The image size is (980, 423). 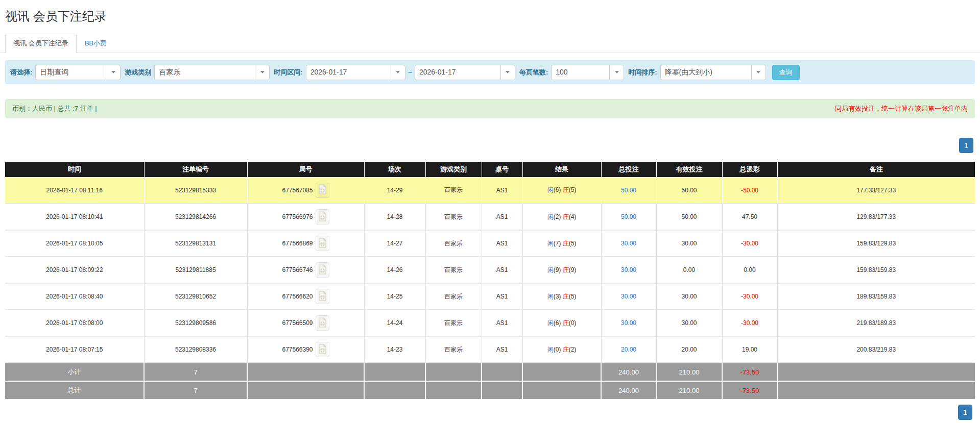 What do you see at coordinates (305, 323) in the screenshot?
I see `round-cell: 677566509` at bounding box center [305, 323].